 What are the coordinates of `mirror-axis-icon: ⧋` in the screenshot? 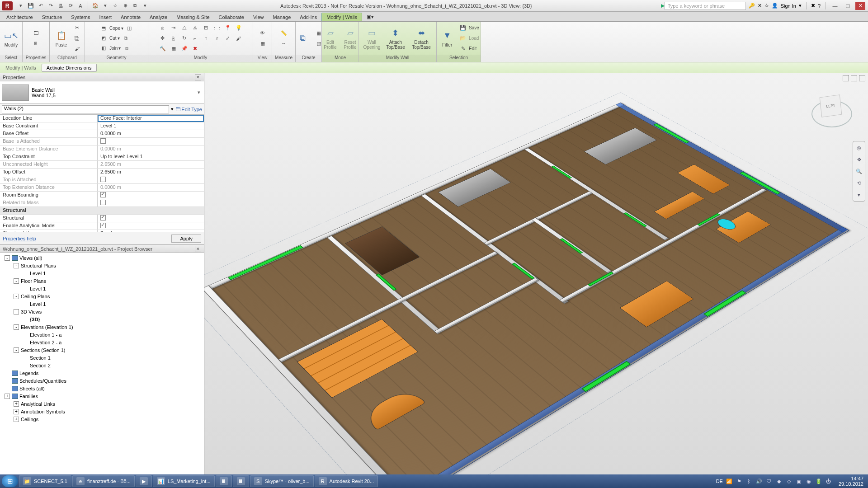 It's located at (184, 28).